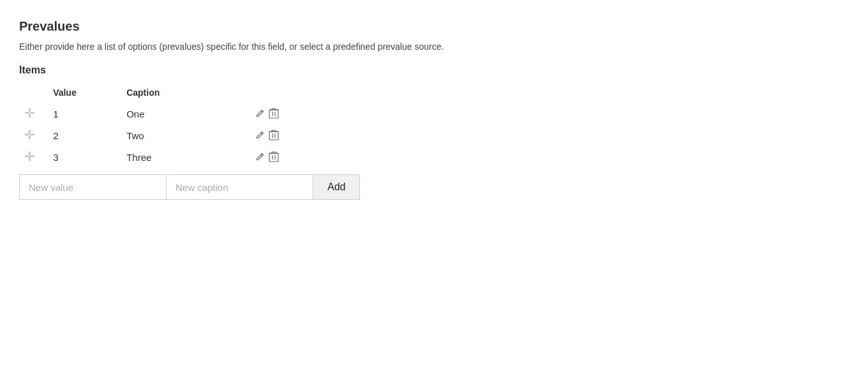 The height and width of the screenshot is (371, 868). Describe the element at coordinates (434, 27) in the screenshot. I see `page-title: Prevalues` at that location.